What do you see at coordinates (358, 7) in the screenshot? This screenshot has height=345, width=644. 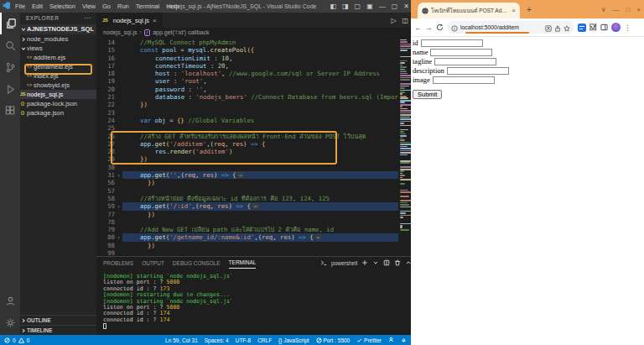 I see `layout-secondary-icon: ▢` at bounding box center [358, 7].